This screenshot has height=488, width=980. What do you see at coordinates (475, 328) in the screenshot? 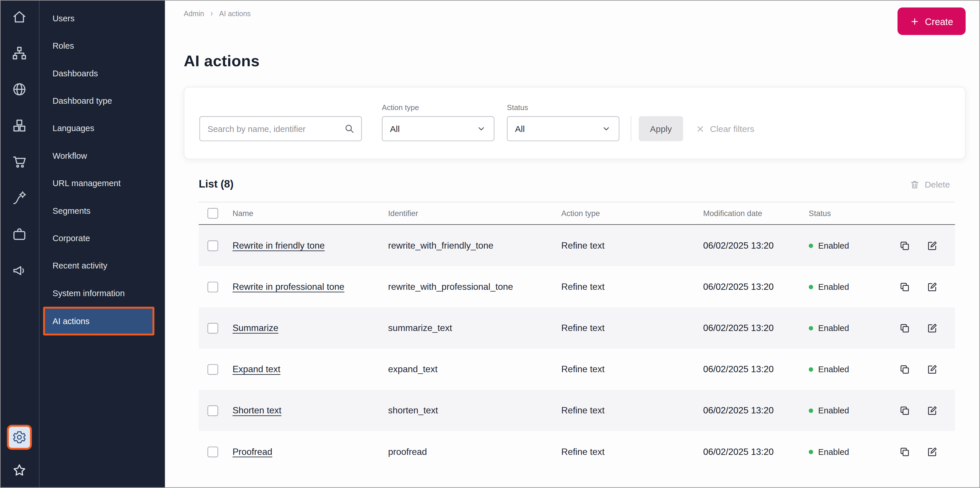
I see `row-identifier: summarize_text` at bounding box center [475, 328].